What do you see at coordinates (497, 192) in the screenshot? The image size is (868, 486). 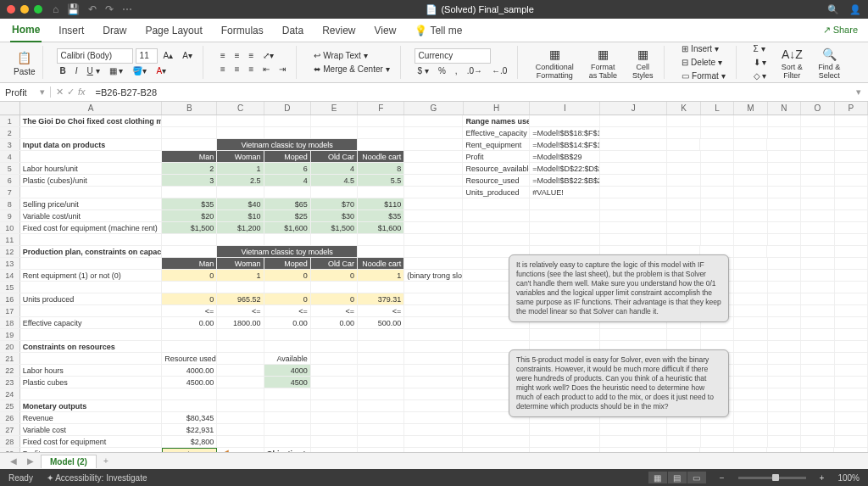 I see `cell: Units_produced` at bounding box center [497, 192].